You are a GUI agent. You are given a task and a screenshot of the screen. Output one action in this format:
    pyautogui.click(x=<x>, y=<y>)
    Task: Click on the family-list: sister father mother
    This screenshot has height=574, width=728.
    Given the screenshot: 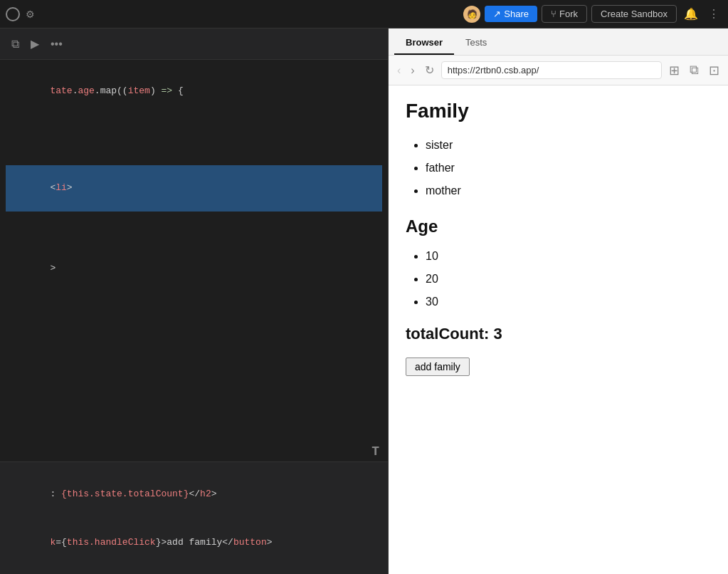 What is the action you would take?
    pyautogui.click(x=558, y=168)
    